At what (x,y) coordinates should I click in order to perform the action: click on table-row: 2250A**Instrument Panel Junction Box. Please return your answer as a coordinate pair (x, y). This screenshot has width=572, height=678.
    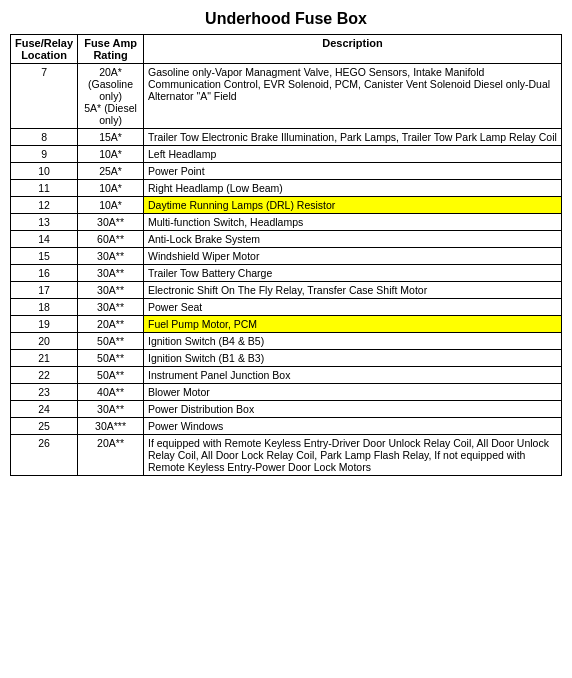
    Looking at the image, I should click on (286, 376).